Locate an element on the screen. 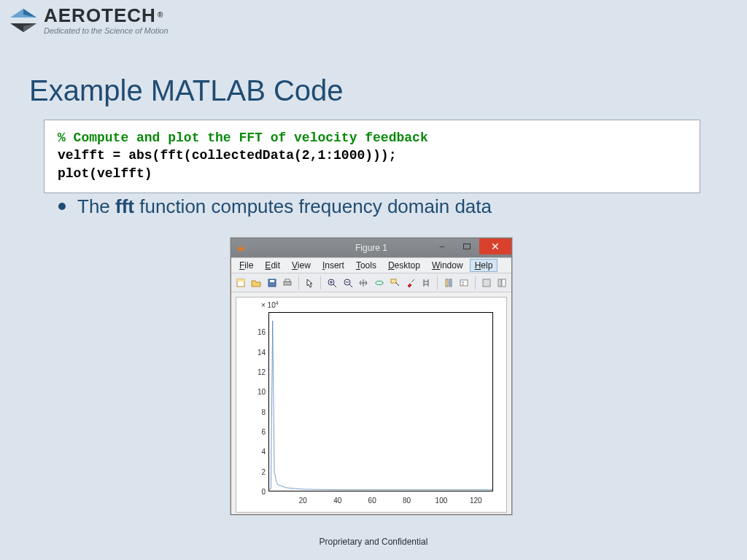 The height and width of the screenshot is (560, 747). hide-tools-icon is located at coordinates (487, 283).